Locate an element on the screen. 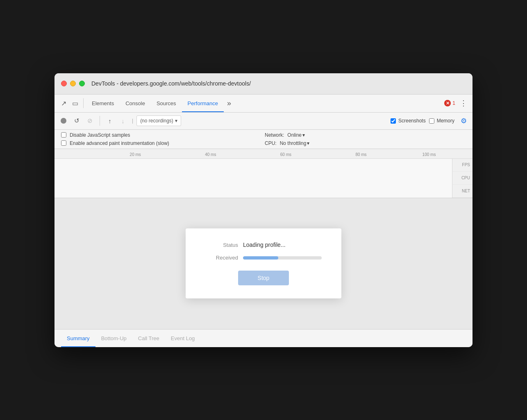 The height and width of the screenshot is (420, 527). network-chevron-icon: ▾ is located at coordinates (304, 135).